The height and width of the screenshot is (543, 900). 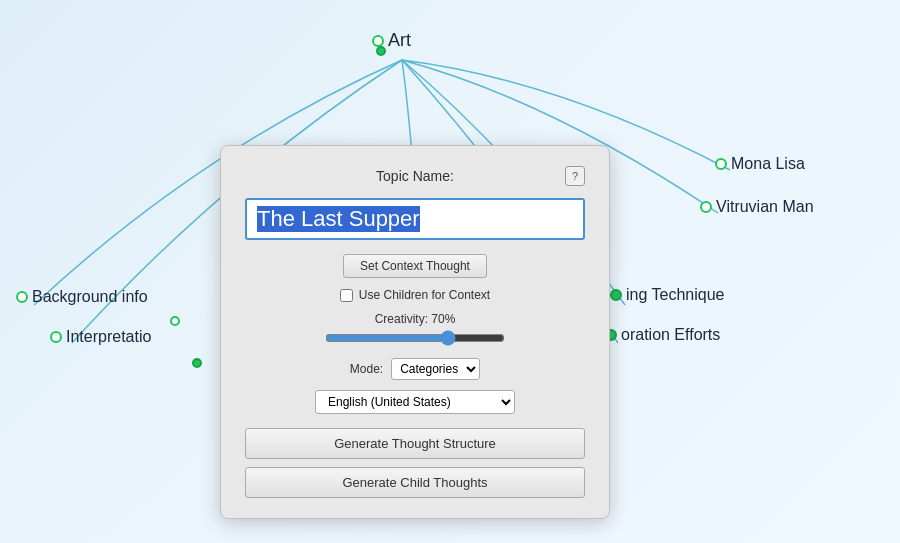 I want to click on use-children-checkbox, so click(x=346, y=296).